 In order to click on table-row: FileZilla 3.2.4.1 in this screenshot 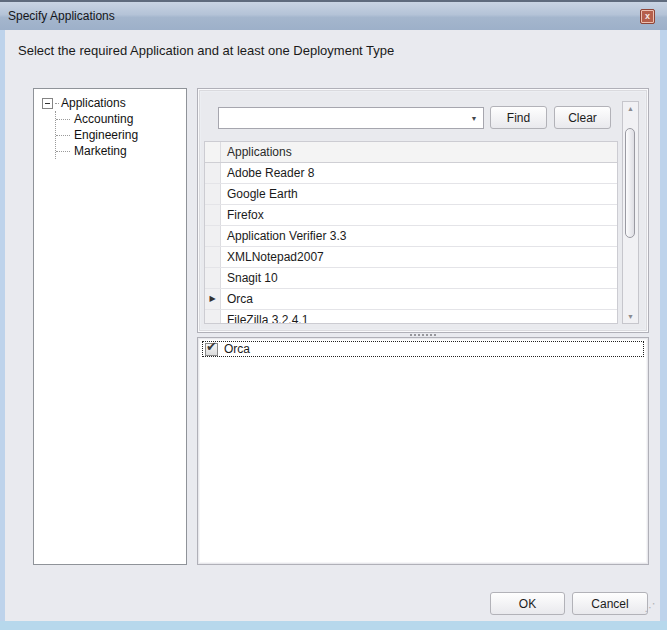, I will do `click(411, 317)`.